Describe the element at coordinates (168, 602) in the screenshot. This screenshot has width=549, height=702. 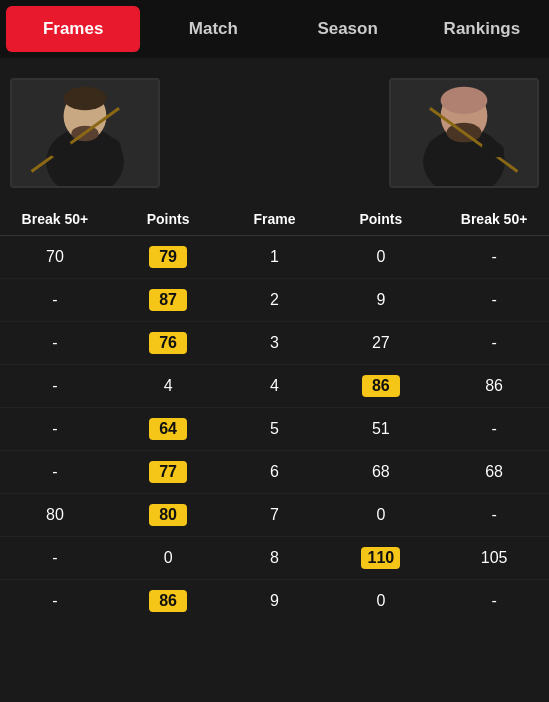
I see `points-left-9: 86` at that location.